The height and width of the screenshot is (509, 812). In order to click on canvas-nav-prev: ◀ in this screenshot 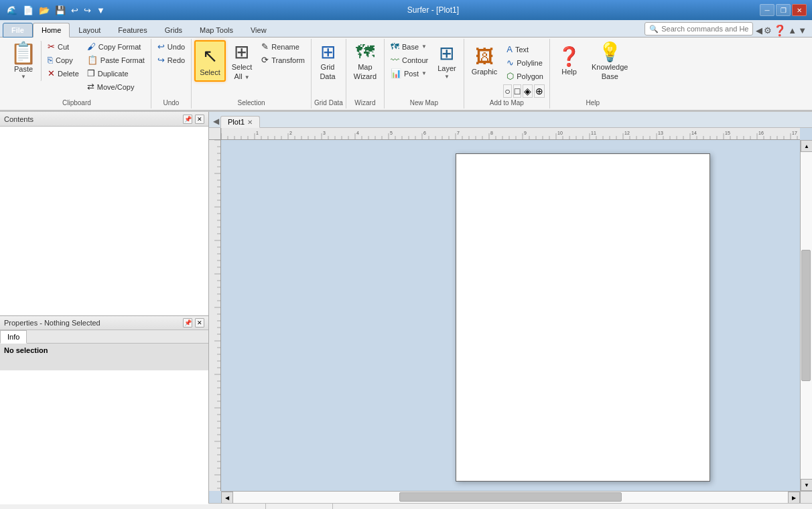, I will do `click(216, 121)`.